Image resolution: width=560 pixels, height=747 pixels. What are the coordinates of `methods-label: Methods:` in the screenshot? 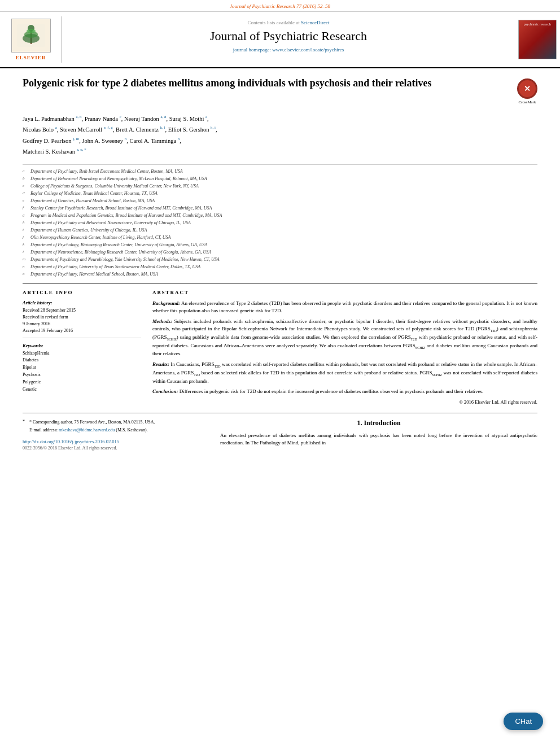 It's located at (163, 321).